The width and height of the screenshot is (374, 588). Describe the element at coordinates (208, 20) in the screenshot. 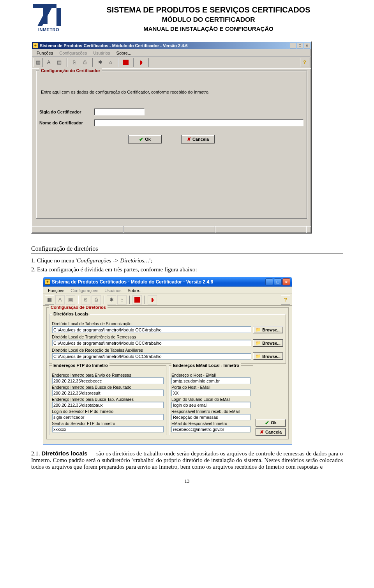

I see `doc-title-2: MÓDULO DO CERTIFICADOR` at that location.